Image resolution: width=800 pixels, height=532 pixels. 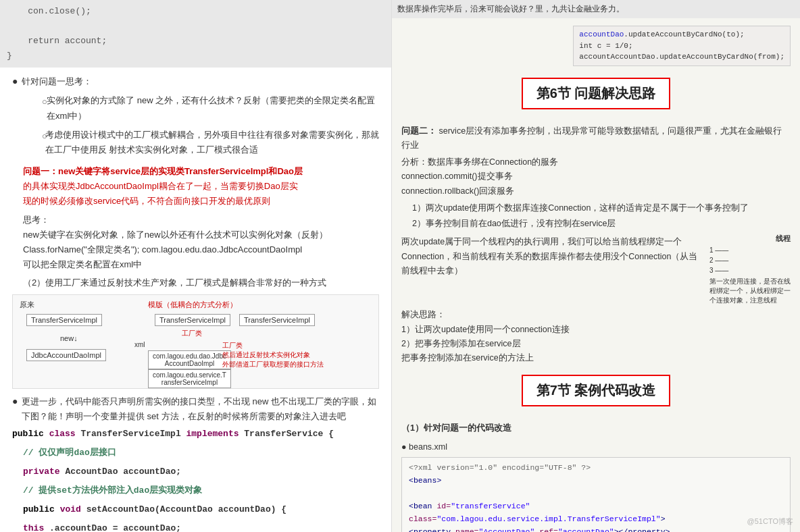 I want to click on thread-items: 1 —— 2 —— 3 ——, so click(x=750, y=261).